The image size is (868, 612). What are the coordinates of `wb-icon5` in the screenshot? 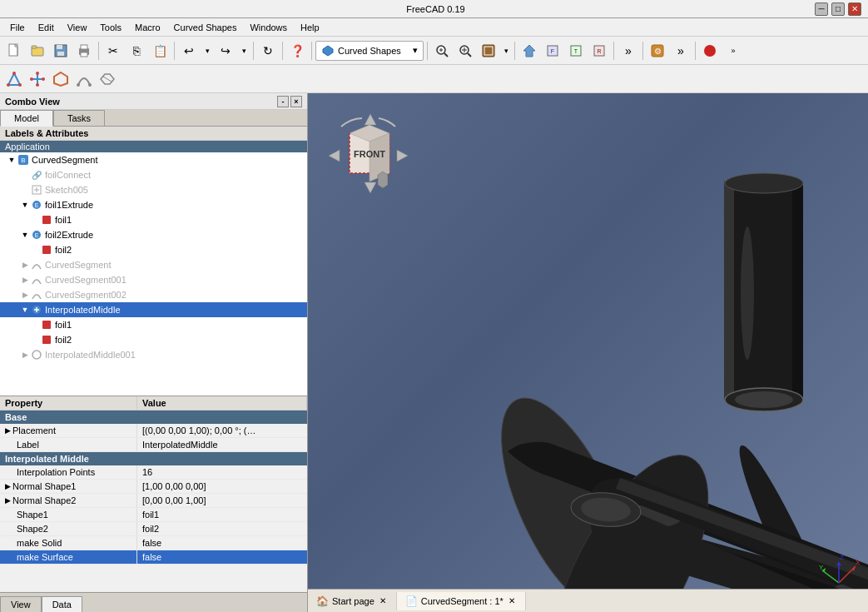 It's located at (107, 79).